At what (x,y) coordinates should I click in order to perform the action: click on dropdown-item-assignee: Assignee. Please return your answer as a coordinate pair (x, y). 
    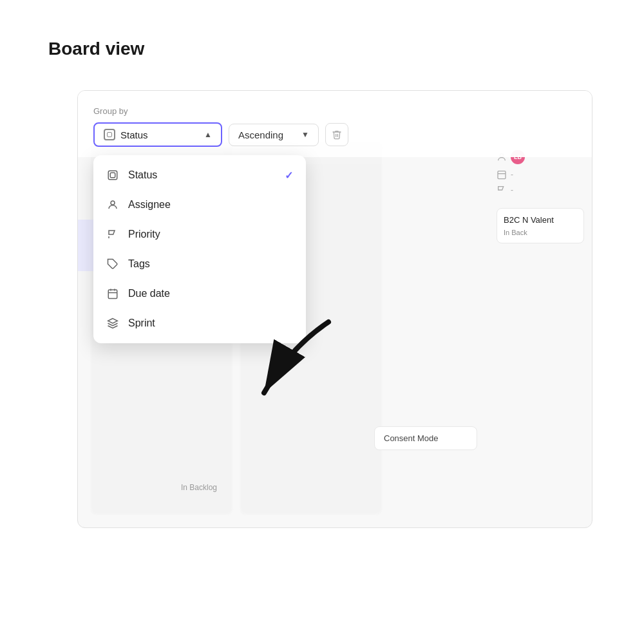
    Looking at the image, I should click on (200, 205).